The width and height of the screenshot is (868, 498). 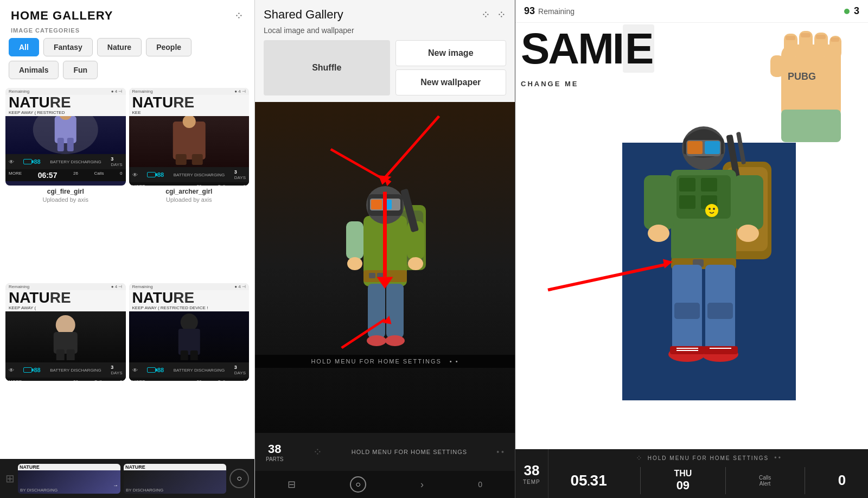 What do you see at coordinates (557, 11) in the screenshot?
I see `remaining-label: Remaining` at bounding box center [557, 11].